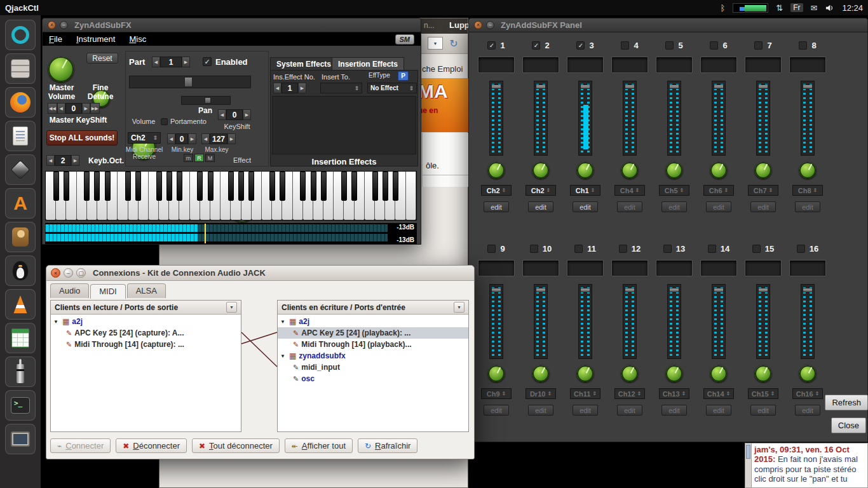  Describe the element at coordinates (630, 170) in the screenshot. I see `channel-4-pan-knob` at that location.